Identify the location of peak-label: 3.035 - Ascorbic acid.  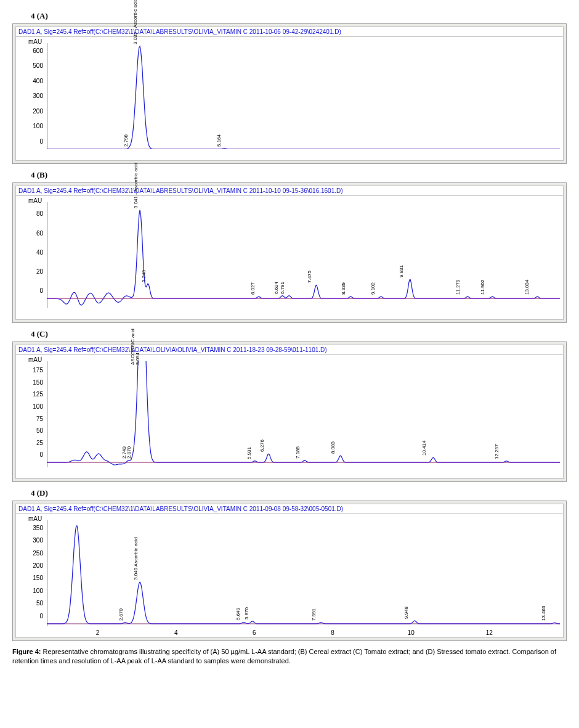
(136, 22).